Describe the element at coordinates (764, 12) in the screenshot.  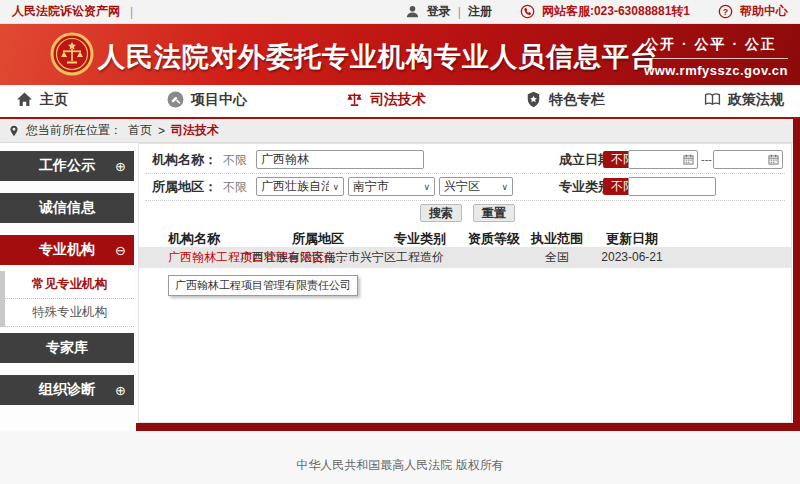
I see `help-center-link: 帮助中心` at that location.